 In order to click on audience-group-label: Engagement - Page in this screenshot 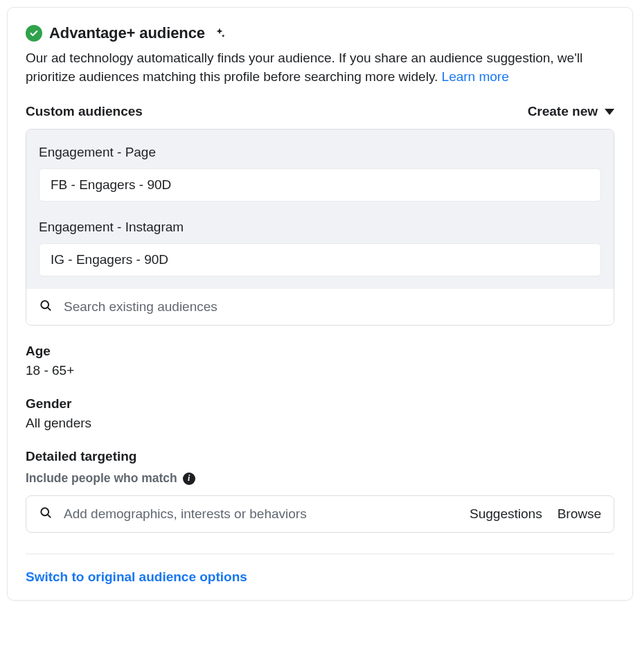, I will do `click(320, 152)`.